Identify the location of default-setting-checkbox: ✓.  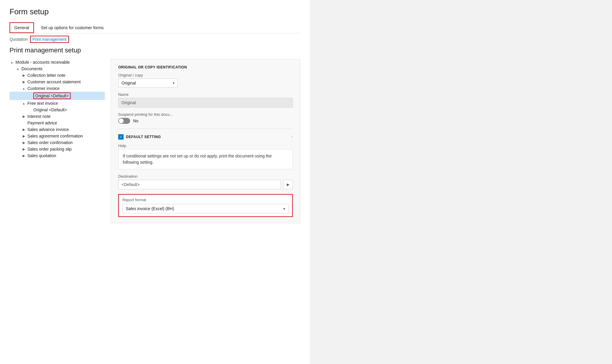
(121, 137).